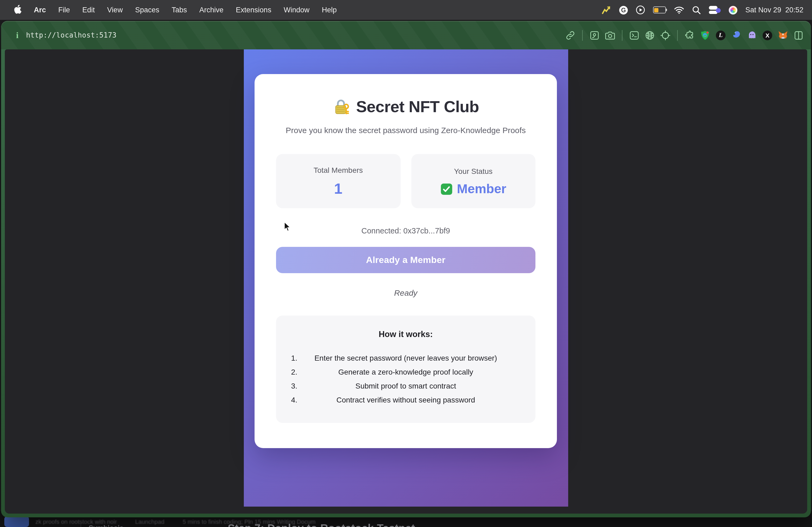 The width and height of the screenshot is (812, 527). What do you see at coordinates (736, 35) in the screenshot?
I see `rabbit-icon` at bounding box center [736, 35].